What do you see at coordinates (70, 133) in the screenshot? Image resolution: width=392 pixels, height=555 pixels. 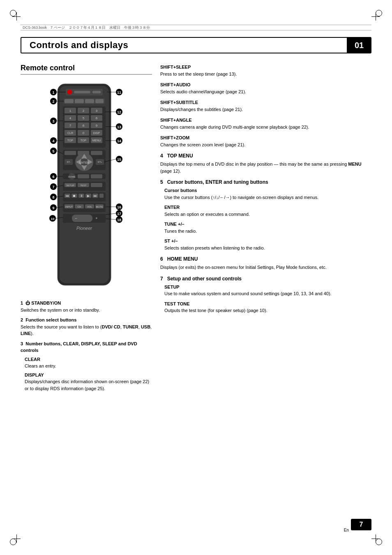 I see `svg-text: CLR` at bounding box center [70, 133].